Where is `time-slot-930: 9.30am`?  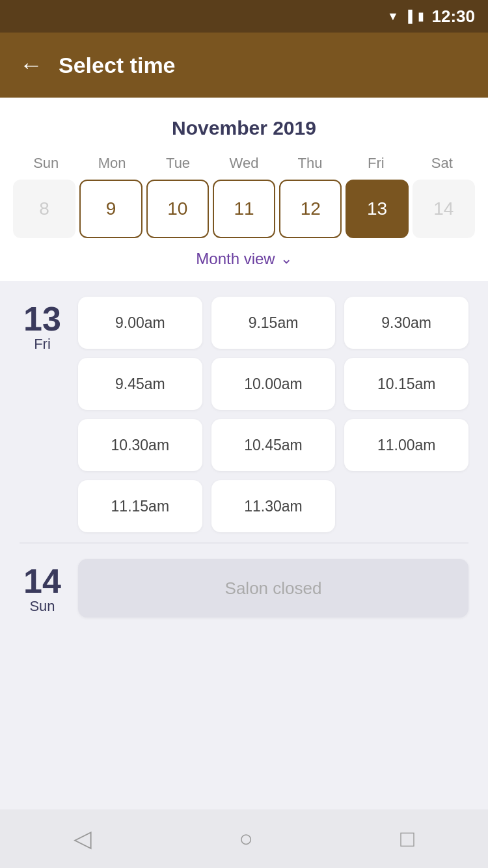 time-slot-930: 9.30am is located at coordinates (406, 323).